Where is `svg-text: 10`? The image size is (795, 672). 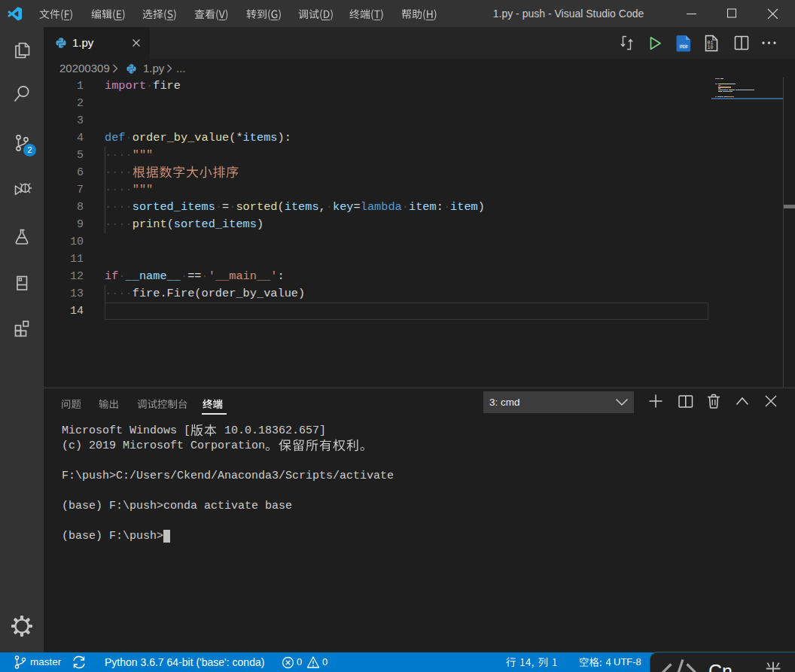
svg-text: 10 is located at coordinates (711, 48).